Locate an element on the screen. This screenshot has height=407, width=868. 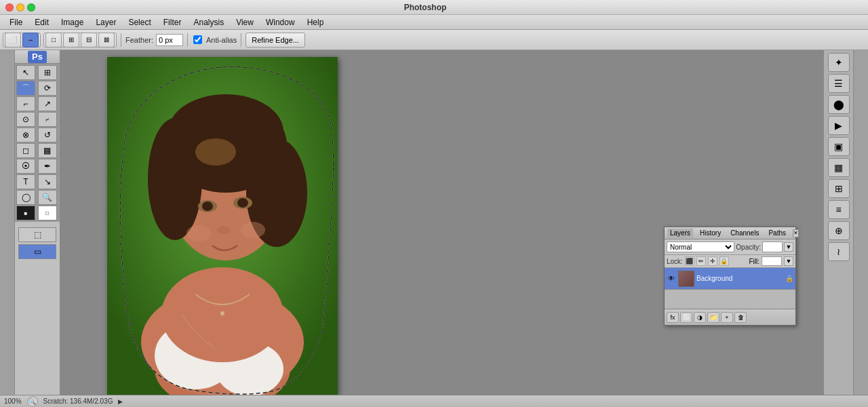
menu-item-filter: Filter is located at coordinates (172, 22).